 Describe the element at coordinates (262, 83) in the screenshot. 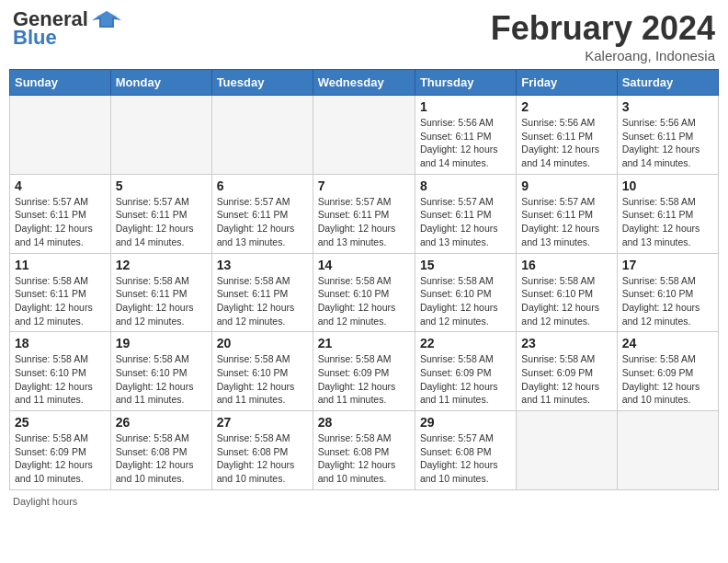

I see `calendar-day-header: Tuesday` at that location.